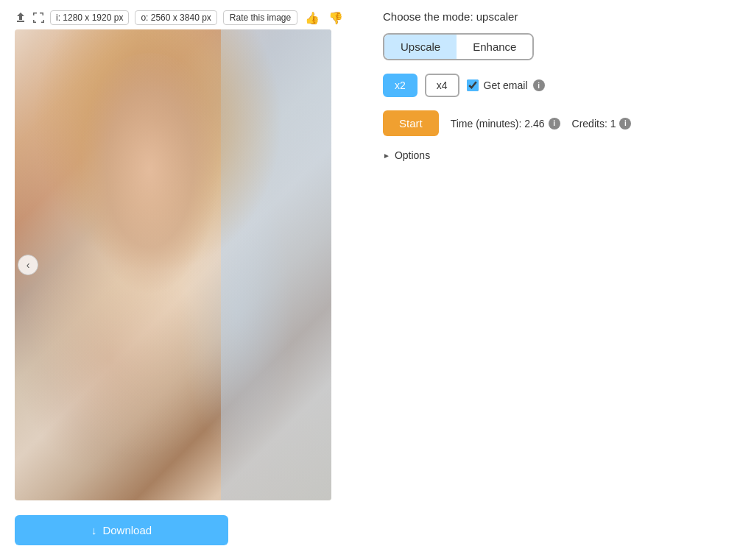 This screenshot has height=560, width=754. Describe the element at coordinates (412, 155) in the screenshot. I see `options-label: Options` at that location.